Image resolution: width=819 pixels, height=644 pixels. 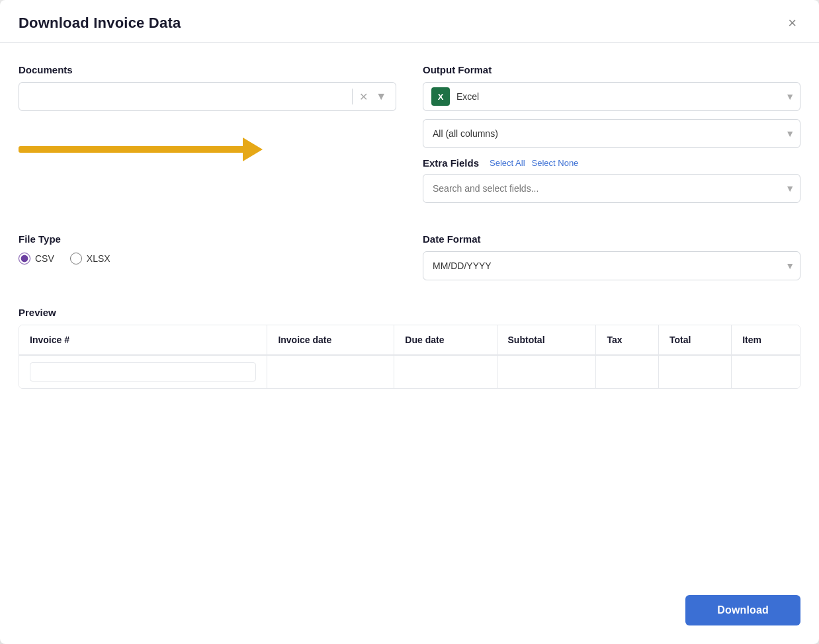 I want to click on date-format-section: Date Format MM/DD/YYYY ▼, so click(x=611, y=257).